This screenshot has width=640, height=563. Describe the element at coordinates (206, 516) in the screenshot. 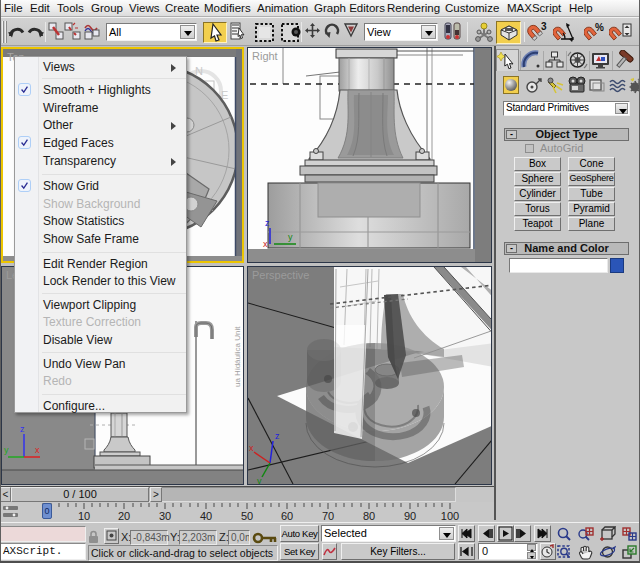

I see `svg-text: 40` at that location.